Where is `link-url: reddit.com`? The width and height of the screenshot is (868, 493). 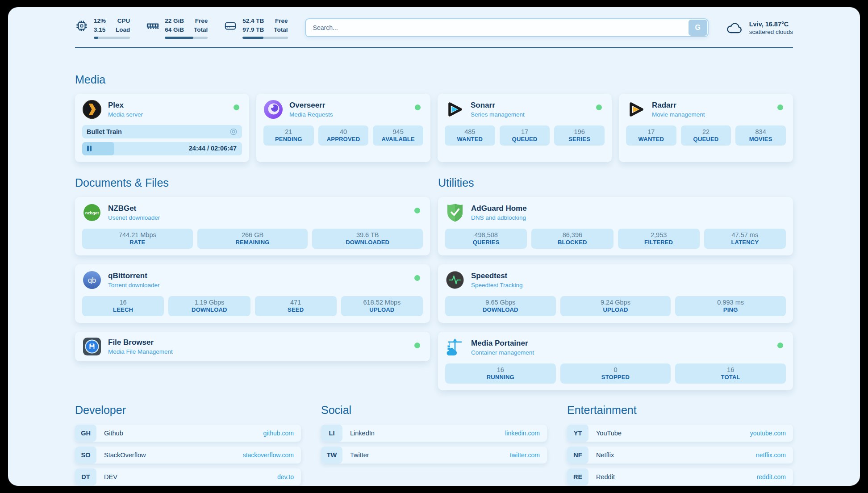 link-url: reddit.com is located at coordinates (772, 477).